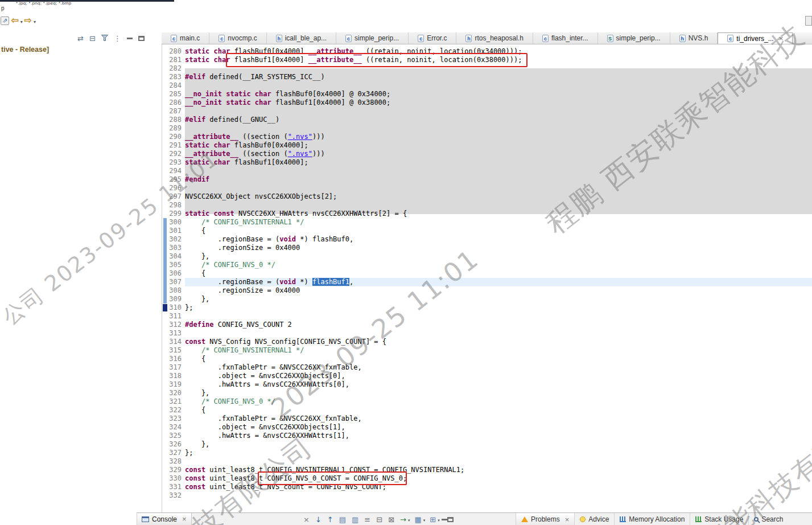 The width and height of the screenshot is (812, 525). What do you see at coordinates (164, 519) in the screenshot?
I see `tab-console: Console ×` at bounding box center [164, 519].